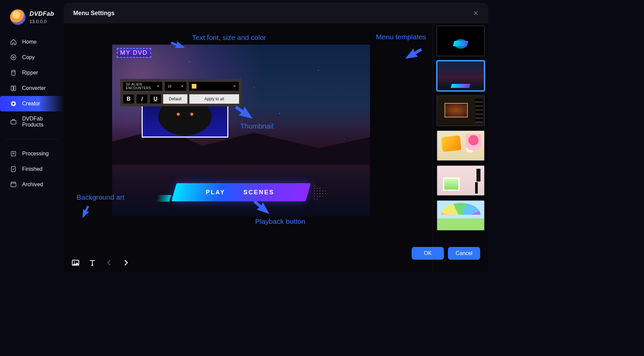 The image size is (644, 356). What do you see at coordinates (42, 14) in the screenshot?
I see `app-name: DVDFab` at bounding box center [42, 14].